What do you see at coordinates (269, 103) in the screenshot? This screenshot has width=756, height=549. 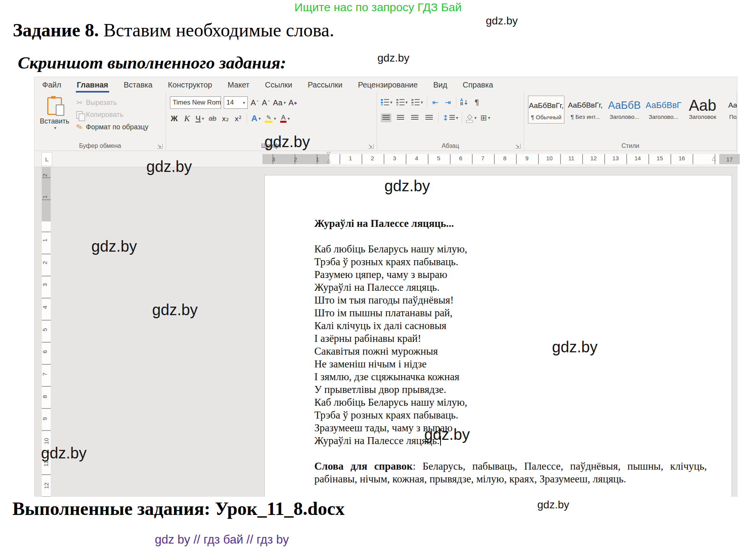 I see `shrink-caret-icon: ˇ` at bounding box center [269, 103].